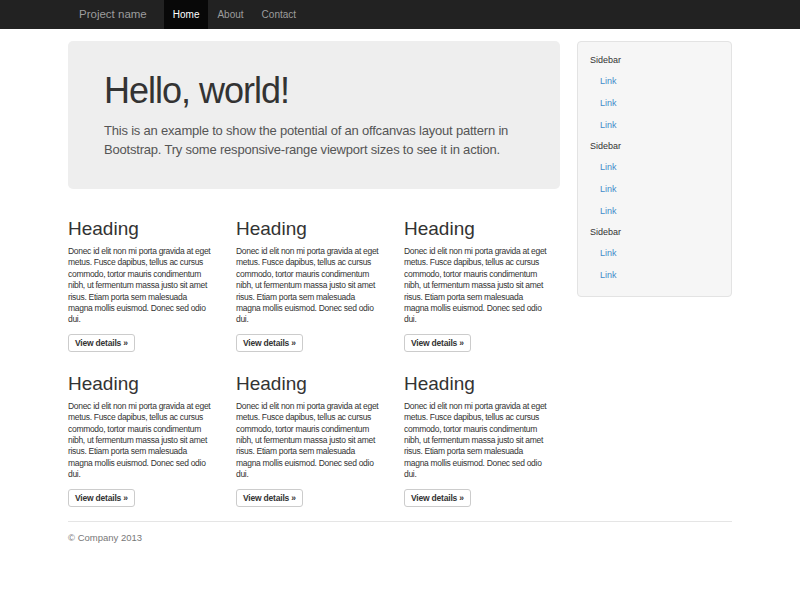 This screenshot has width=800, height=600. I want to click on nav-item: About, so click(230, 14).